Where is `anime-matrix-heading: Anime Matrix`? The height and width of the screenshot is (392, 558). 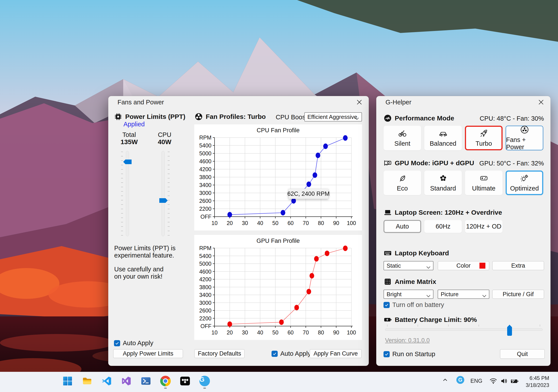
anime-matrix-heading: Anime Matrix is located at coordinates (410, 282).